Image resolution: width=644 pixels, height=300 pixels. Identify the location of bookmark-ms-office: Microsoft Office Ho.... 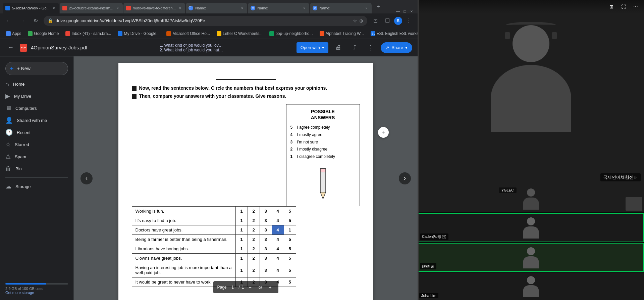
(188, 34).